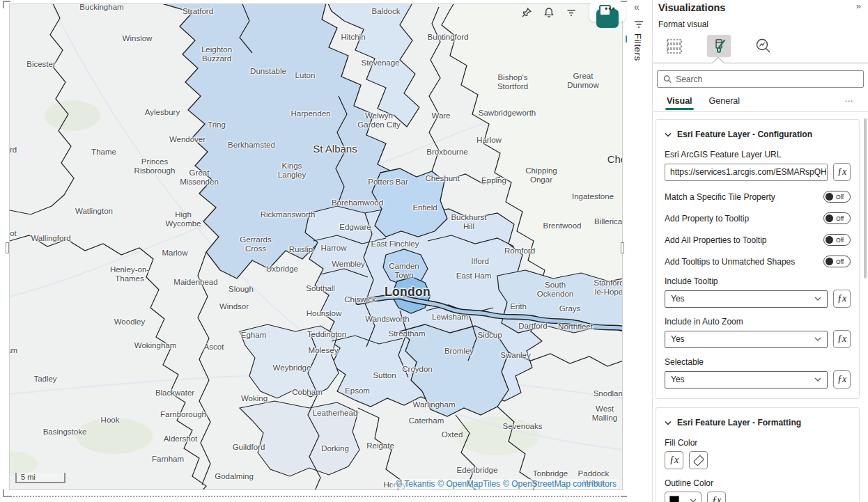 This screenshot has height=502, width=868. Describe the element at coordinates (624, 493) in the screenshot. I see `resize-handle-bottom-right` at that location.